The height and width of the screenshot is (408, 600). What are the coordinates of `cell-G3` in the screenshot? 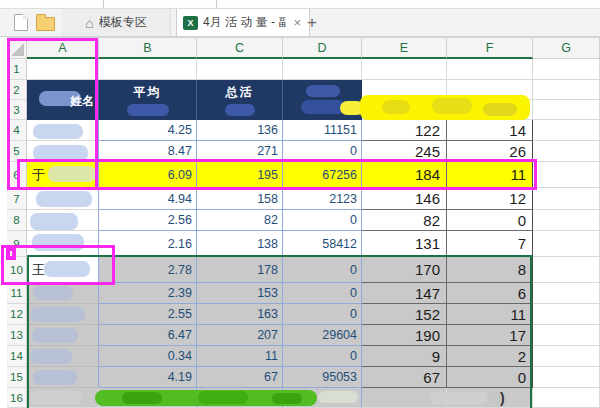 It's located at (566, 110).